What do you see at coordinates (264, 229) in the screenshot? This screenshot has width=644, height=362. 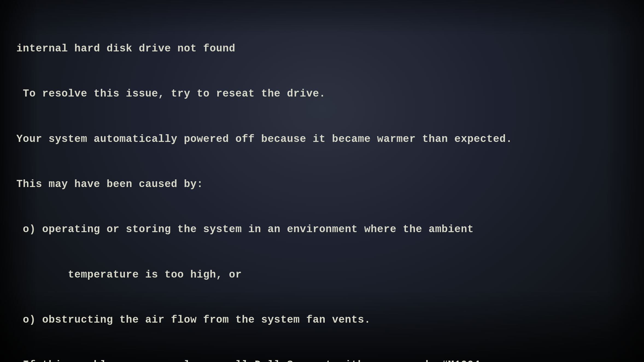 I see `error-line-5: o) operating or storing the system in an…` at bounding box center [264, 229].